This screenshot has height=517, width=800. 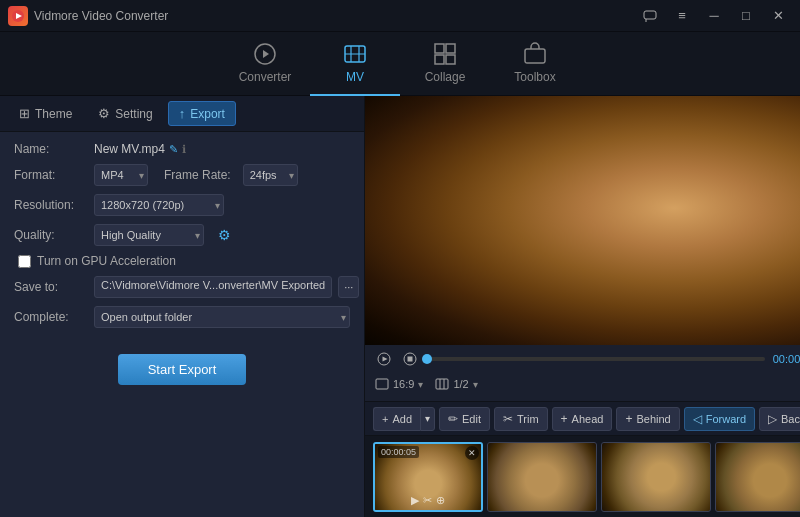 I want to click on speed-arrow: ▾, so click(x=476, y=384).